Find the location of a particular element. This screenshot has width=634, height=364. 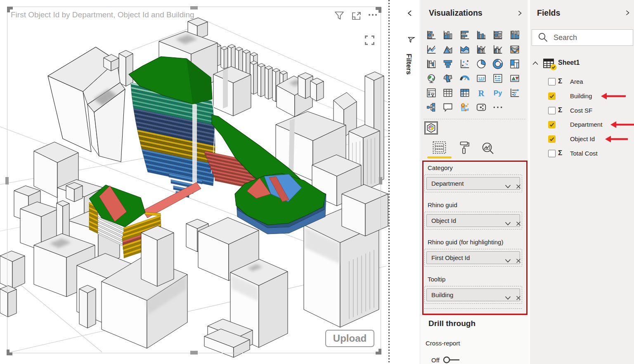

svg-text: R is located at coordinates (482, 93).